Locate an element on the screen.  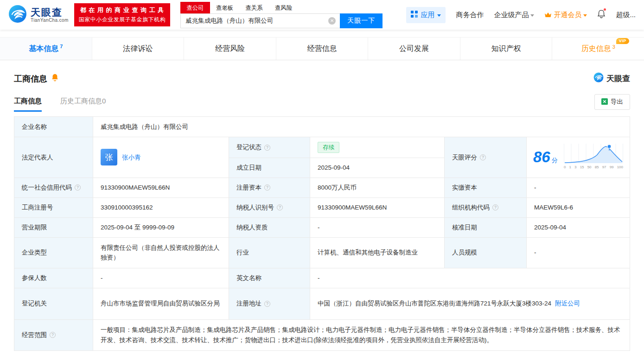
nav-super-label: 超级... is located at coordinates (626, 15).